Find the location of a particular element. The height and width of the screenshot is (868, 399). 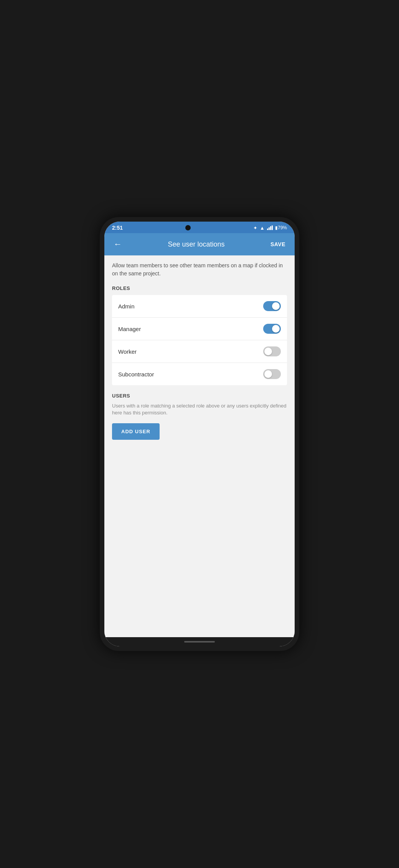

roles-list: Admin Manager Worker is located at coordinates (200, 340).